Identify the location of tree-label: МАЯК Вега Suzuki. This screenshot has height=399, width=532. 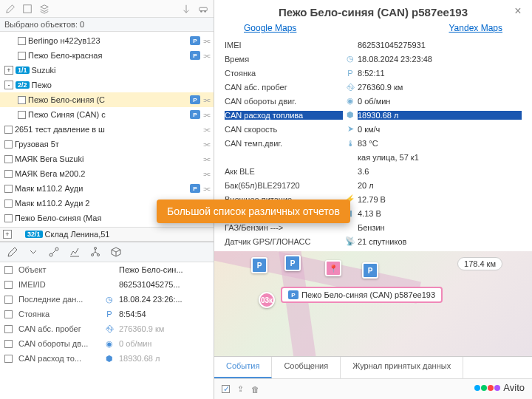
(108, 159).